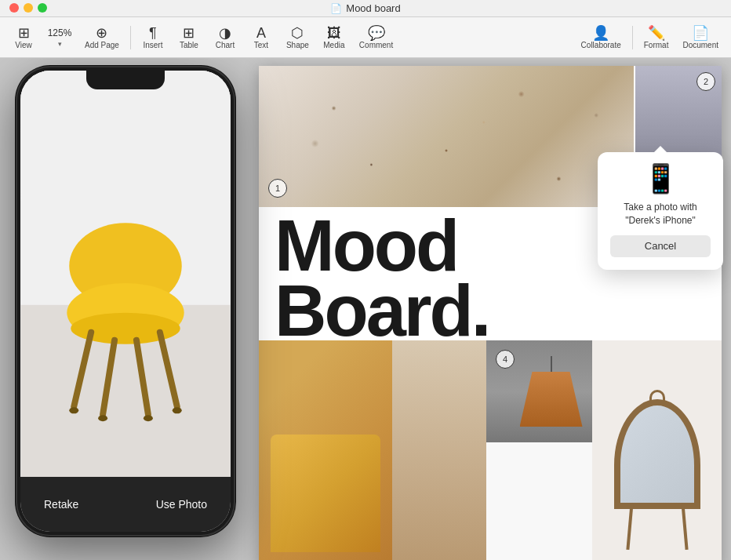 The width and height of the screenshot is (731, 560). I want to click on view-button: ⊞ View, so click(24, 38).